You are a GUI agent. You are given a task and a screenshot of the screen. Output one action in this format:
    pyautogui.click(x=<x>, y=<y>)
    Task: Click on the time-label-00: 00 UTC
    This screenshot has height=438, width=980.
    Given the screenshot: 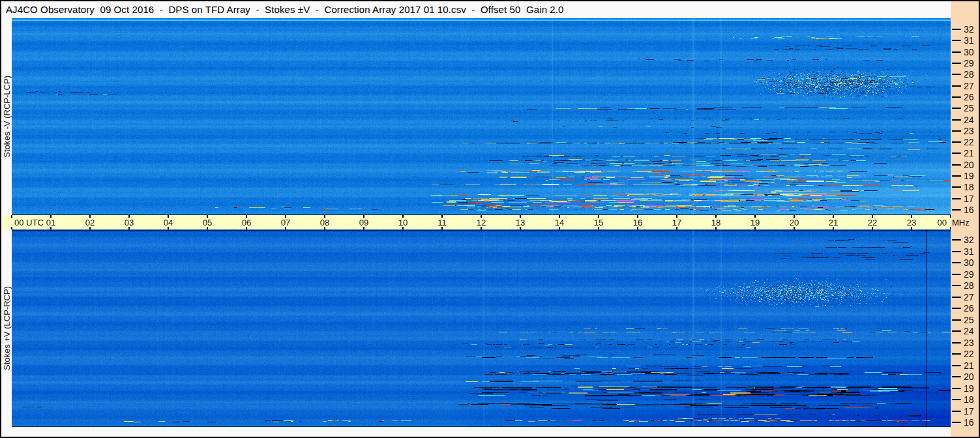 What is the action you would take?
    pyautogui.click(x=29, y=223)
    